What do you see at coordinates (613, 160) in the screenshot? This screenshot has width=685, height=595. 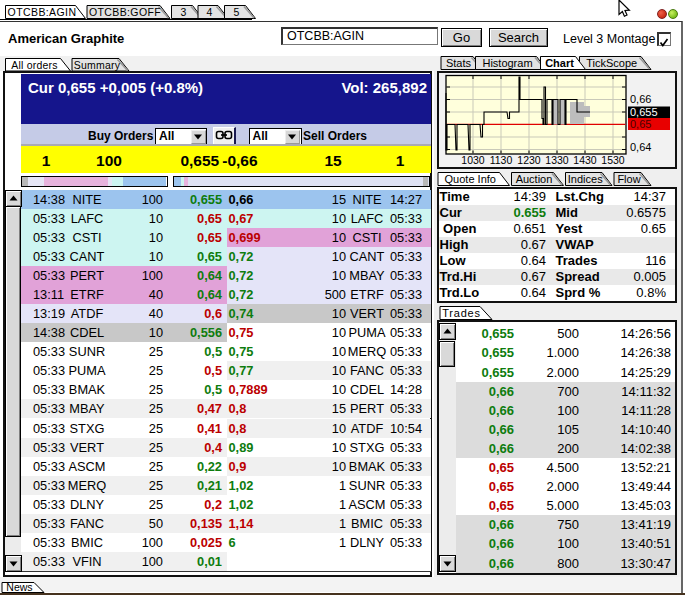 I see `svg-text: 1530` at bounding box center [613, 160].